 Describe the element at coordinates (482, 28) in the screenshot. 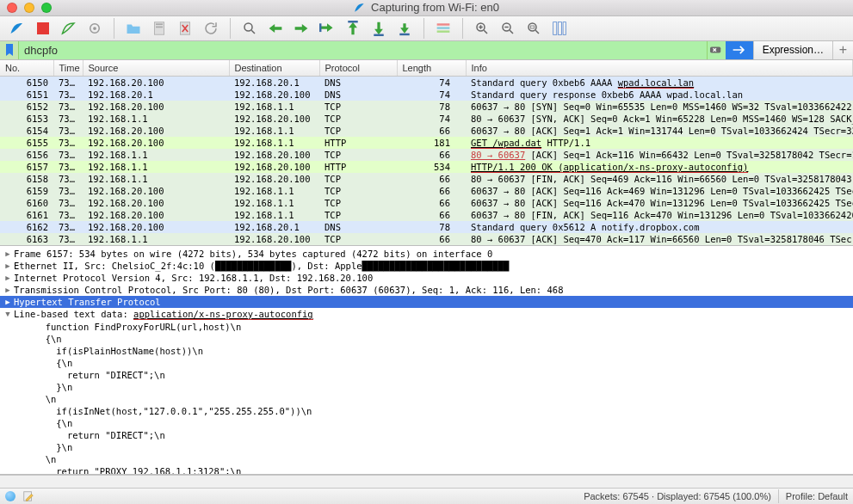

I see `zoom-in-button` at that location.